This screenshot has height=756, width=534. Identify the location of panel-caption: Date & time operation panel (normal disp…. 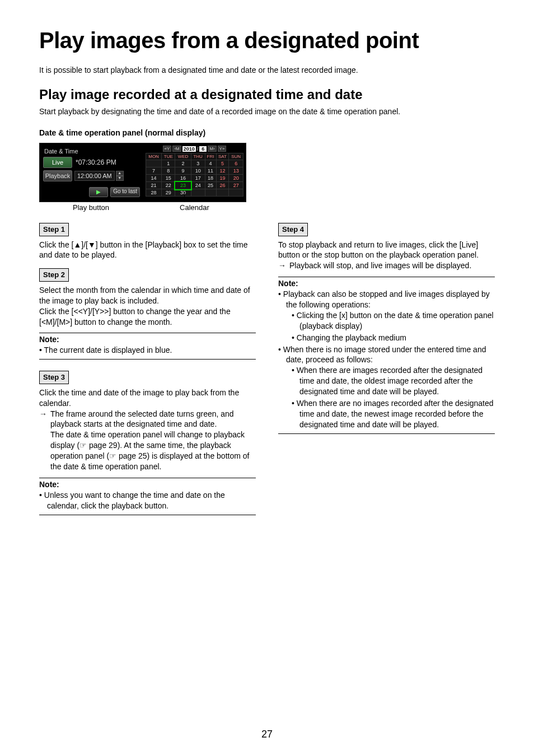
(267, 133).